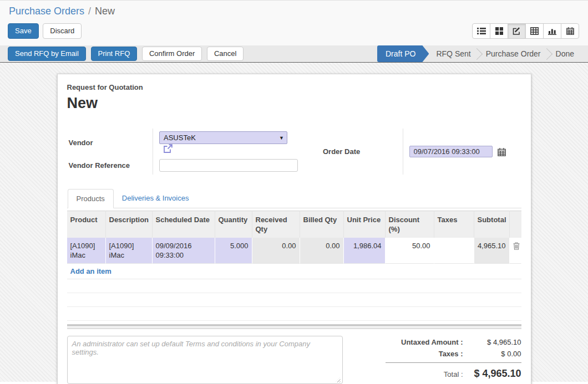  Describe the element at coordinates (282, 138) in the screenshot. I see `dropdown-caret-icon: ▼` at that location.